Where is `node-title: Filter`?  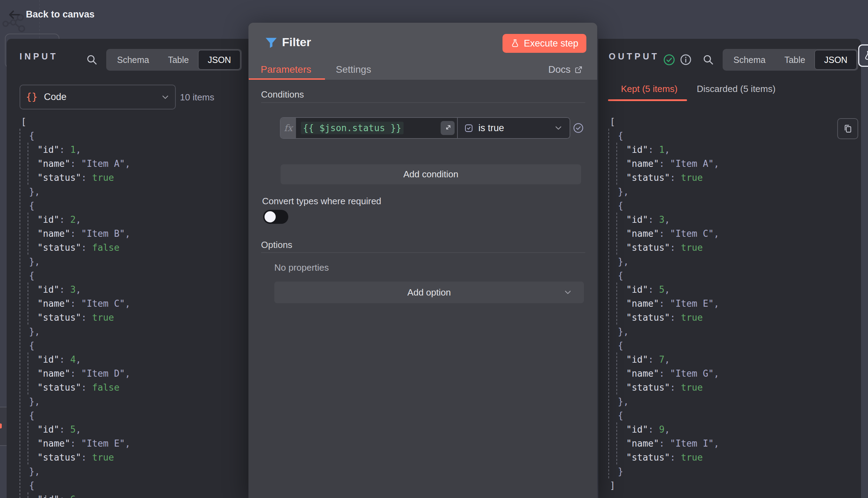
node-title: Filter is located at coordinates (296, 42).